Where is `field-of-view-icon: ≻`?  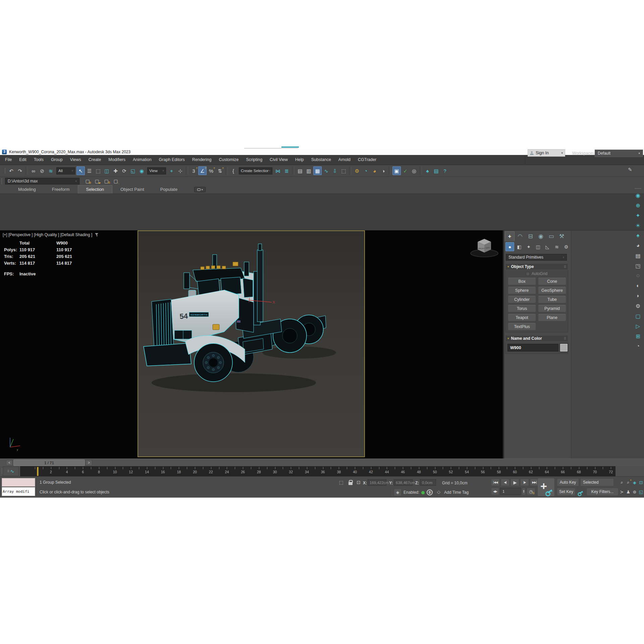 field-of-view-icon: ≻ is located at coordinates (622, 492).